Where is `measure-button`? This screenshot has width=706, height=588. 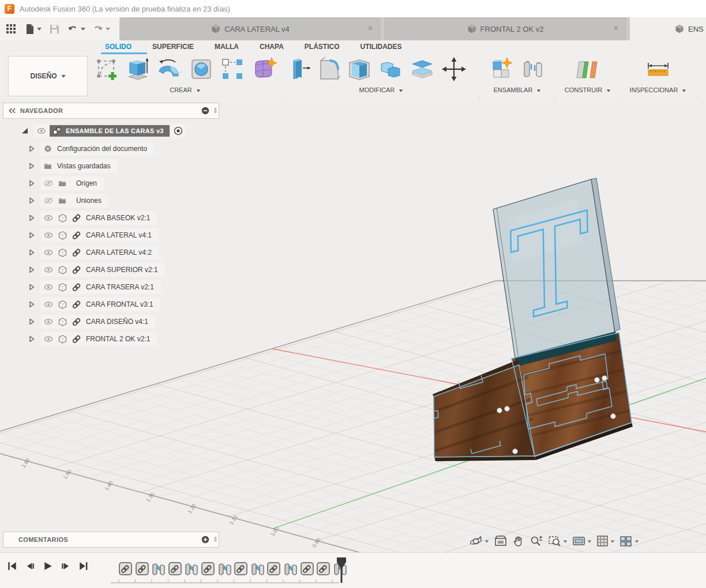
measure-button is located at coordinates (658, 70).